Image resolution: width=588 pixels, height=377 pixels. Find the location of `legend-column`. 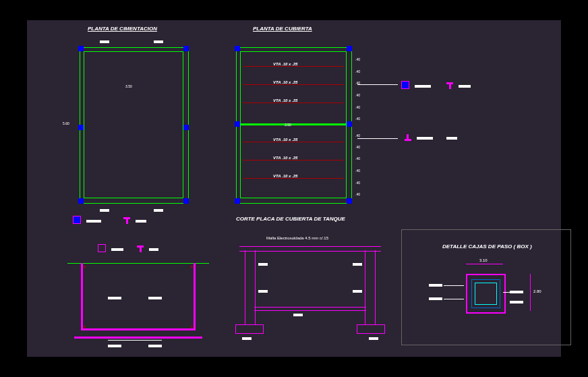

legend-column is located at coordinates (436, 86).